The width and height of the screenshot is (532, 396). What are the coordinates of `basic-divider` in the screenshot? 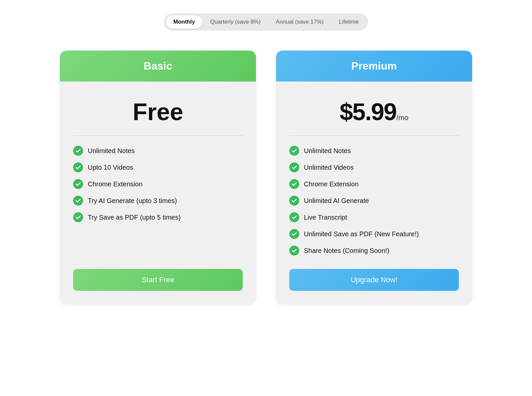 It's located at (158, 136).